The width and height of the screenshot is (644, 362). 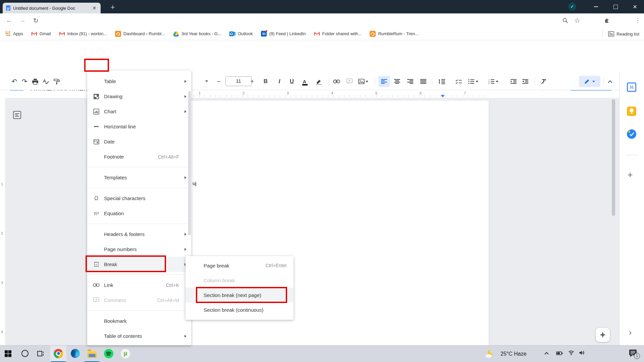 I want to click on minimize-button, so click(x=596, y=7).